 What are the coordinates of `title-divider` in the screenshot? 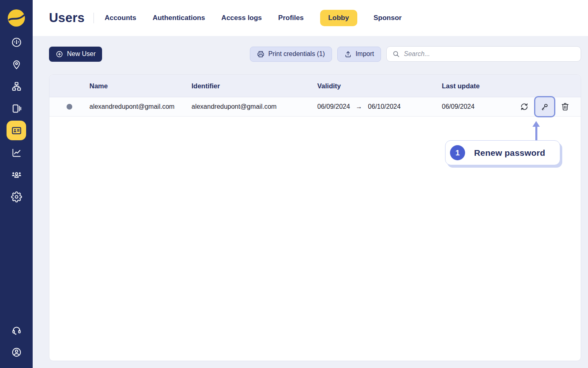 It's located at (94, 18).